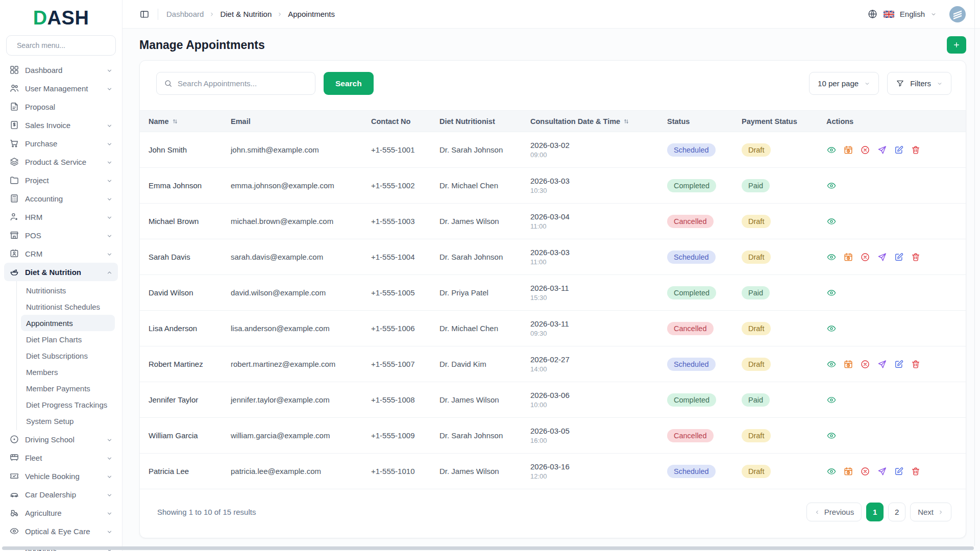  What do you see at coordinates (61, 162) in the screenshot?
I see `sidebar-item-product-service: Product & Service` at bounding box center [61, 162].